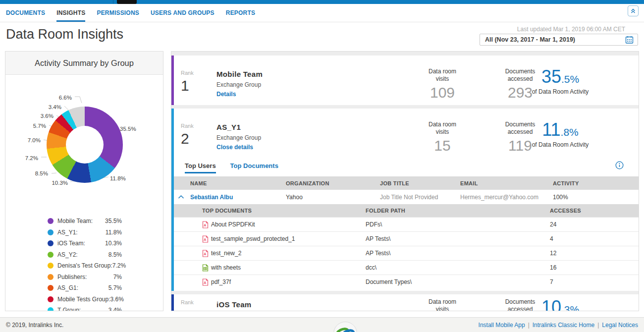 Image resolution: width=644 pixels, height=332 pixels. I want to click on document-row: Atest_sample_pswd_protected_1 AP Tests\ …, so click(405, 239).